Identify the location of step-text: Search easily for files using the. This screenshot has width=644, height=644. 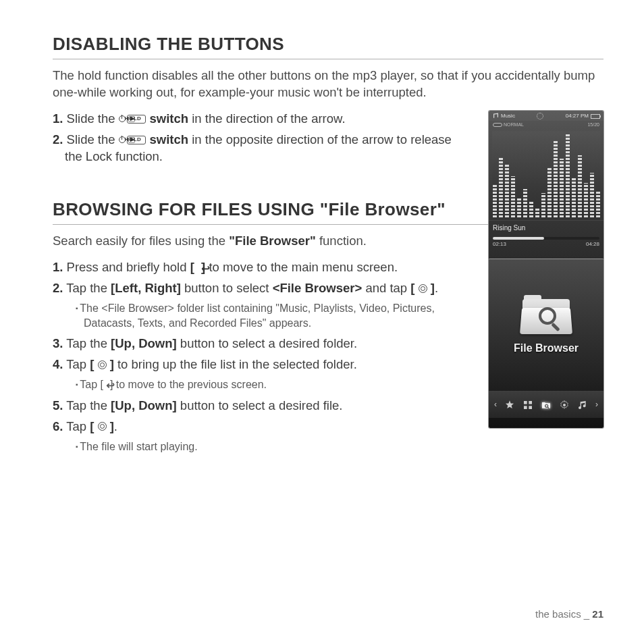
(140, 240).